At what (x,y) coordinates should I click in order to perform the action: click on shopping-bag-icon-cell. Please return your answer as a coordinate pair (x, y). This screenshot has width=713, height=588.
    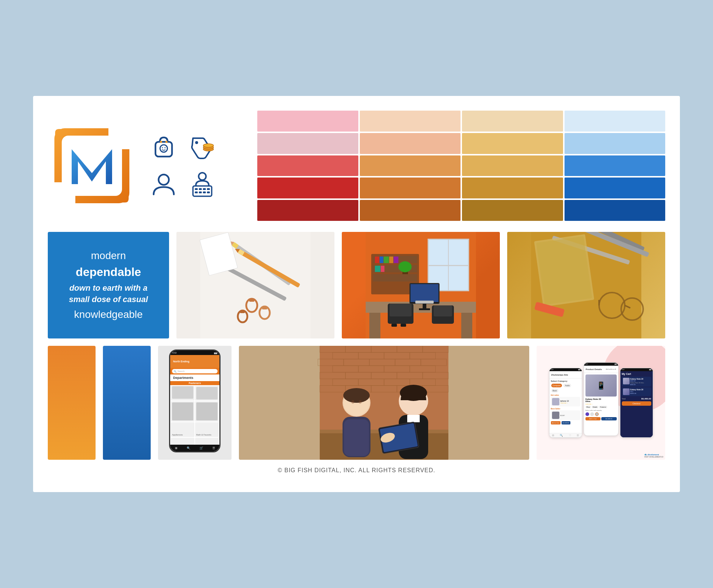
    Looking at the image, I should click on (164, 147).